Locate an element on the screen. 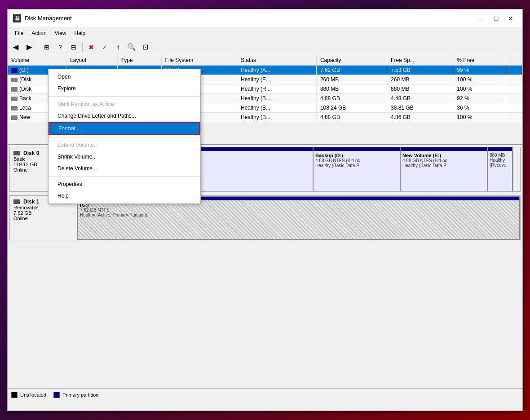 This screenshot has width=530, height=420. partition-label: New Volume (E:) is located at coordinates (444, 155).